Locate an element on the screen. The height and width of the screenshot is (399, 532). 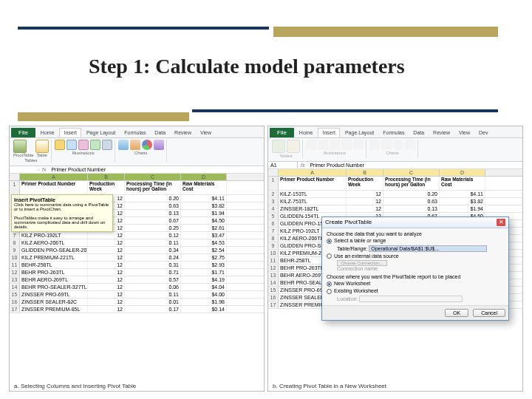
col-header-a: A is located at coordinates (54, 177).